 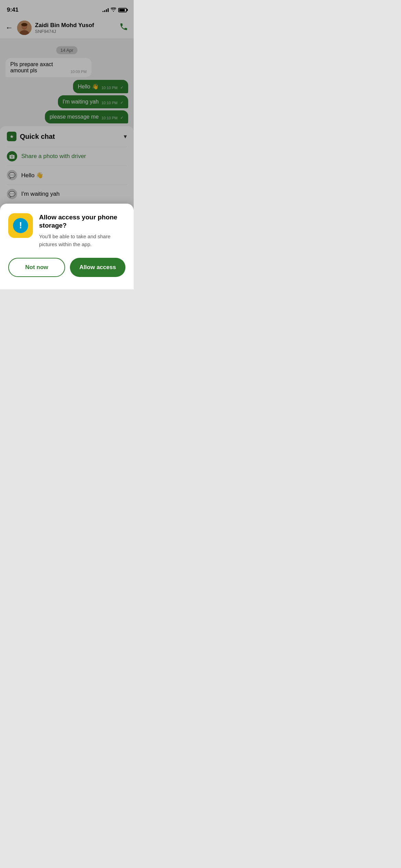 What do you see at coordinates (67, 267) in the screenshot?
I see `dialog-buttons: Not now Allow access` at bounding box center [67, 267].